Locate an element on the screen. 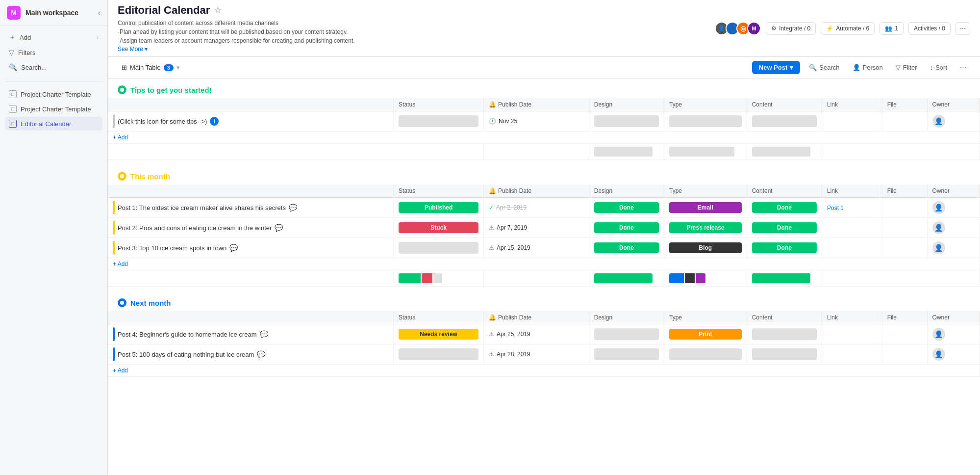  new-post-button: New Post ▾ is located at coordinates (777, 68).